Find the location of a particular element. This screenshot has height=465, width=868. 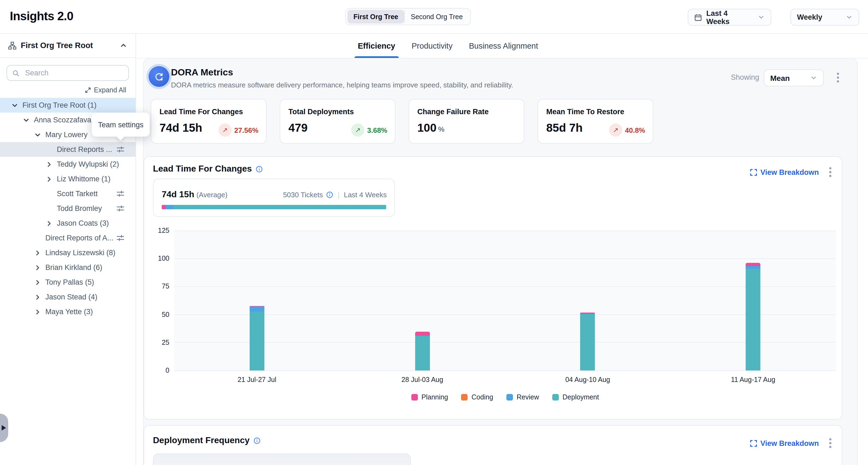

dora-metrics-icon is located at coordinates (159, 76).